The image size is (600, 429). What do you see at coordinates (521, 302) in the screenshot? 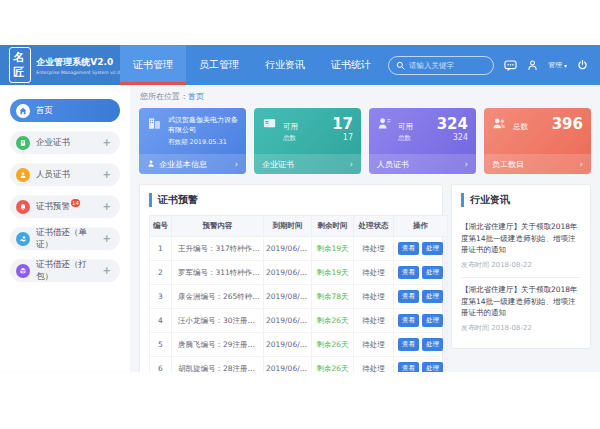
I see `news-item-title: 【湖北省住建厅】关于领取2018年度第14批一级建造师初始、增项注册证书的通知` at bounding box center [521, 302].